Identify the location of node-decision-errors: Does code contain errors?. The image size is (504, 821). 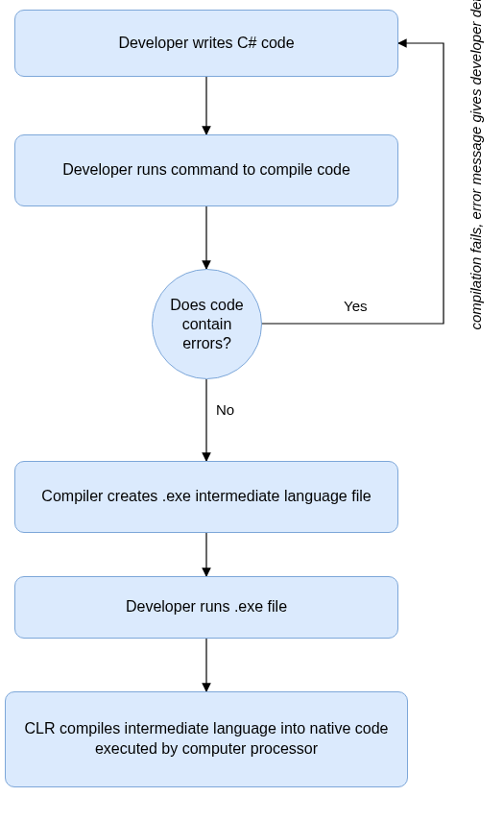
(207, 325).